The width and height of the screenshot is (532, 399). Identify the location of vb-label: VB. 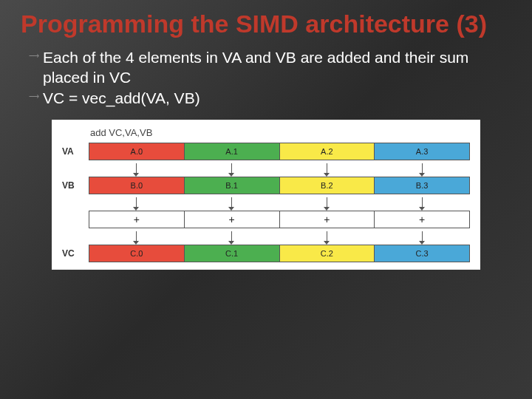
(75, 185).